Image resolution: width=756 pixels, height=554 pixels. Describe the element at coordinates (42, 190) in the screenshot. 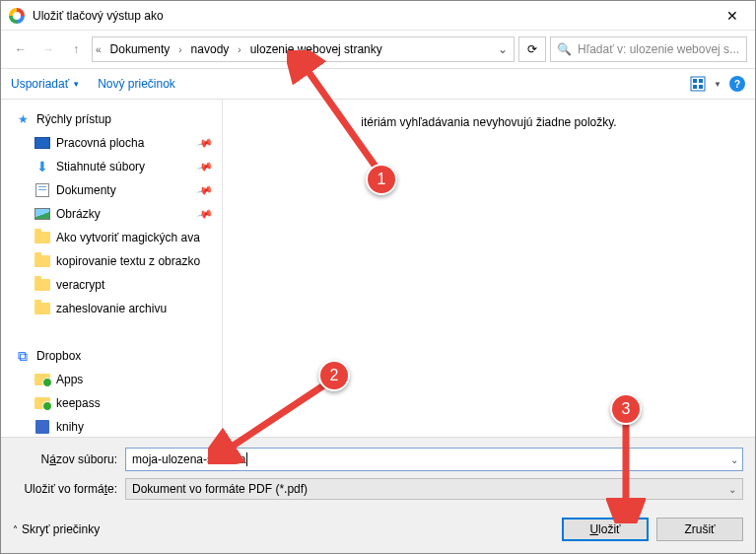

I see `document-icon` at that location.